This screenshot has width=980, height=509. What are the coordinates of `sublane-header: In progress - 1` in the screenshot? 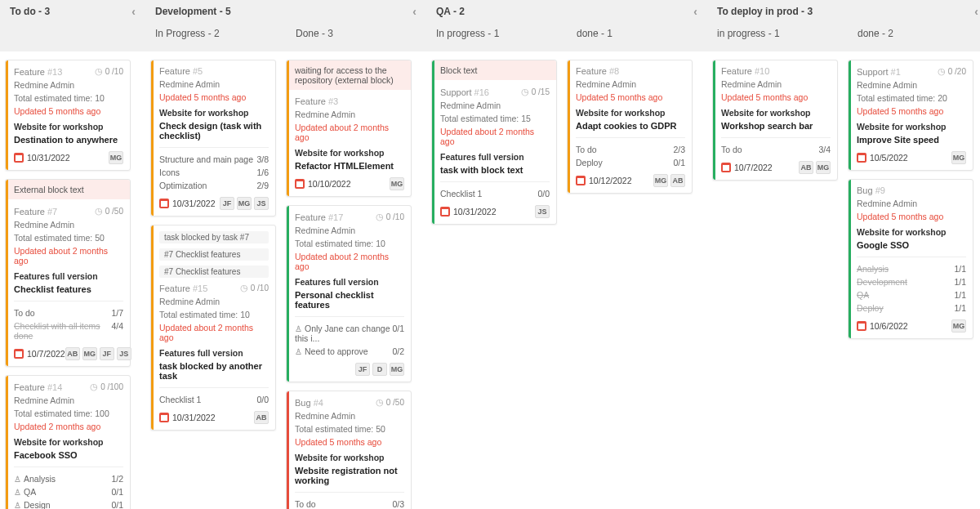 It's located at (497, 33).